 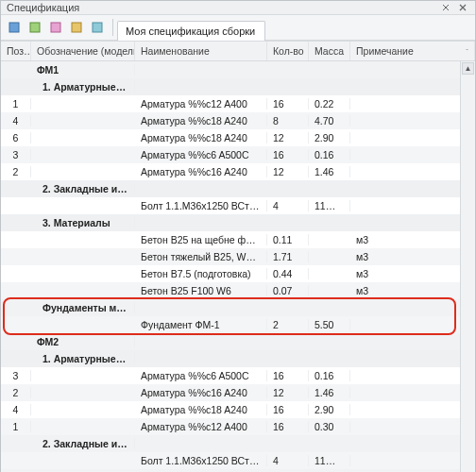 What do you see at coordinates (468, 266) in the screenshot?
I see `vertical-scrollbar: ▲ ▼` at bounding box center [468, 266].